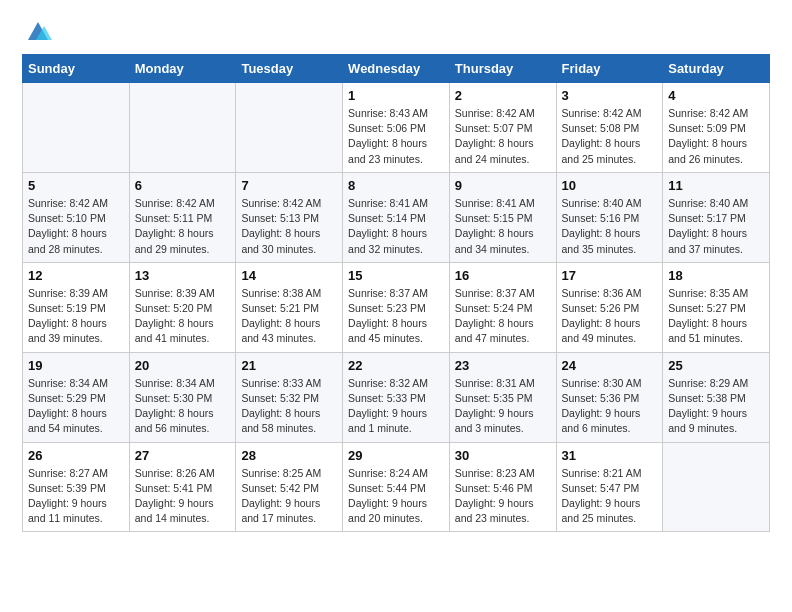  Describe the element at coordinates (76, 226) in the screenshot. I see `day-info: Sunrise: 8:42 AM Sunset: 5:10 PM Dayligh…` at that location.